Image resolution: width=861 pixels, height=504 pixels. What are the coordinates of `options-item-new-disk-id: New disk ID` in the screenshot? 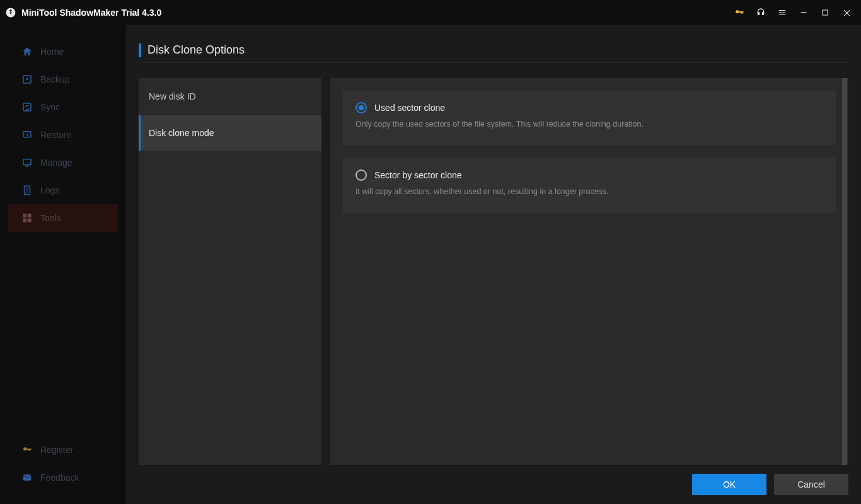 It's located at (230, 96).